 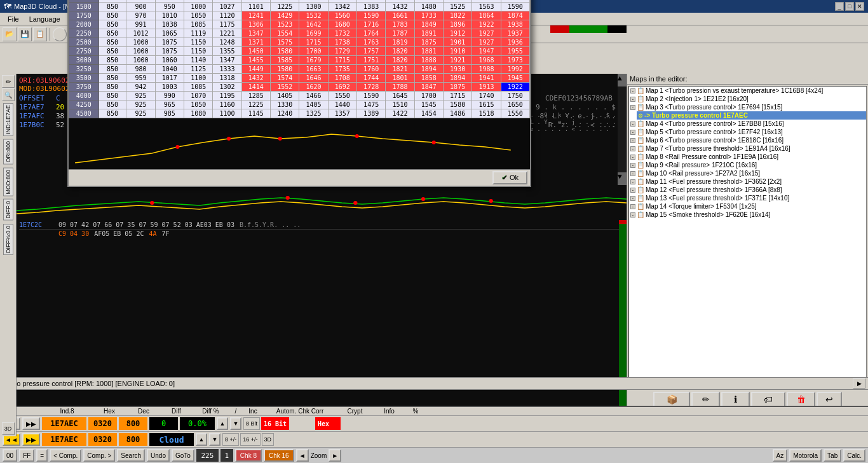 What do you see at coordinates (198, 78) in the screenshot?
I see `table-cell: 1100` at bounding box center [198, 78].